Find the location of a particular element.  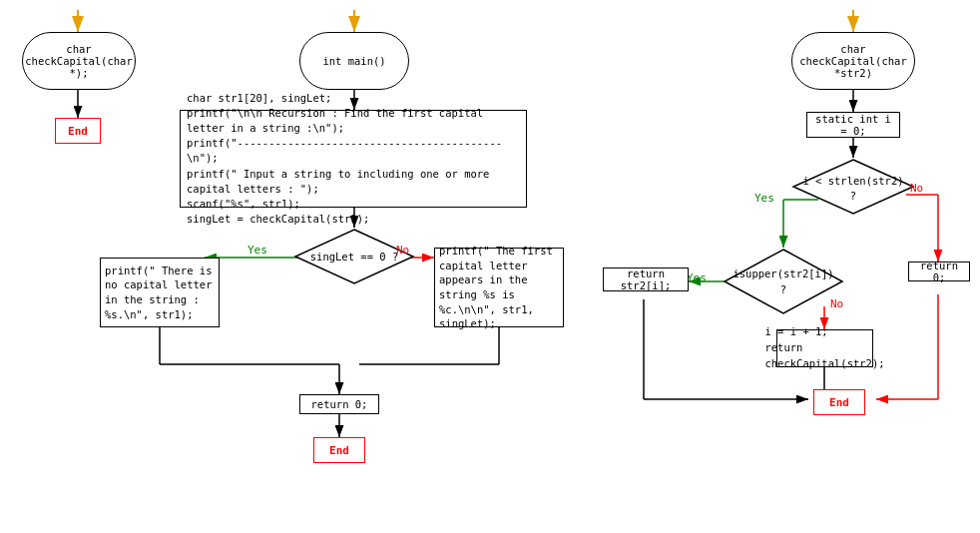

singlet-no-label: No is located at coordinates (403, 250).